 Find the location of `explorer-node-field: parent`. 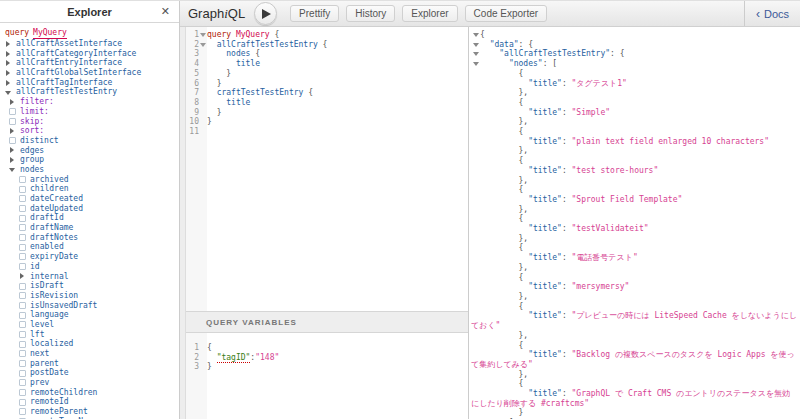

explorer-node-field: parent is located at coordinates (90, 364).